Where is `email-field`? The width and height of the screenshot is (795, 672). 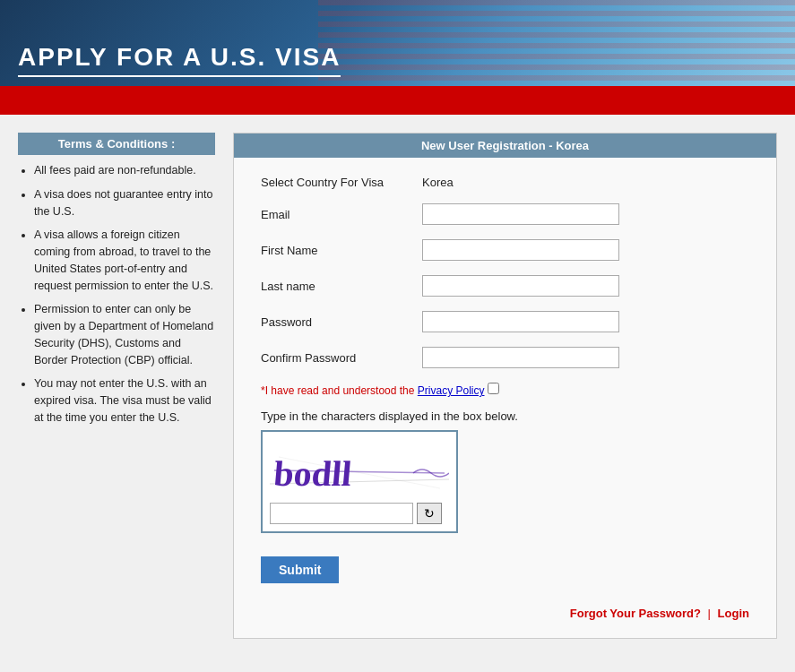
email-field is located at coordinates (521, 214).